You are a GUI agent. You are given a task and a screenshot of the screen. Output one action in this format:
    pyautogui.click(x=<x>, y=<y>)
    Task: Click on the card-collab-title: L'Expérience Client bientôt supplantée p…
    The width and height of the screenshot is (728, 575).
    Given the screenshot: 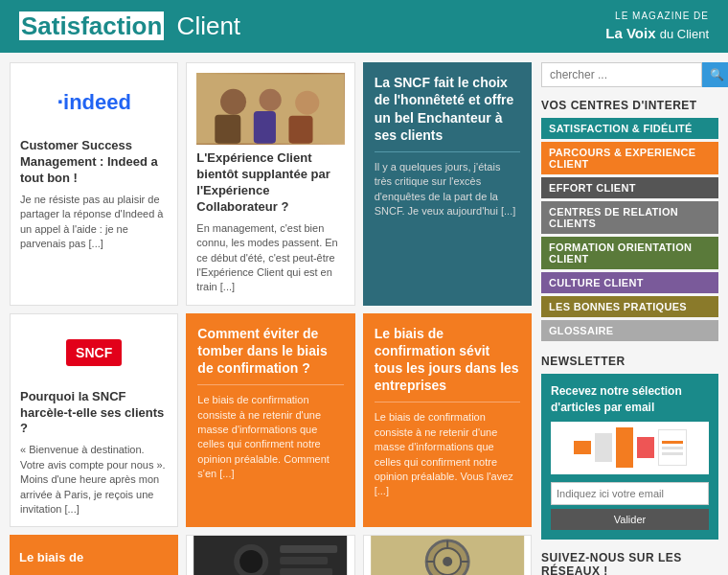 What is the action you would take?
    pyautogui.click(x=270, y=183)
    